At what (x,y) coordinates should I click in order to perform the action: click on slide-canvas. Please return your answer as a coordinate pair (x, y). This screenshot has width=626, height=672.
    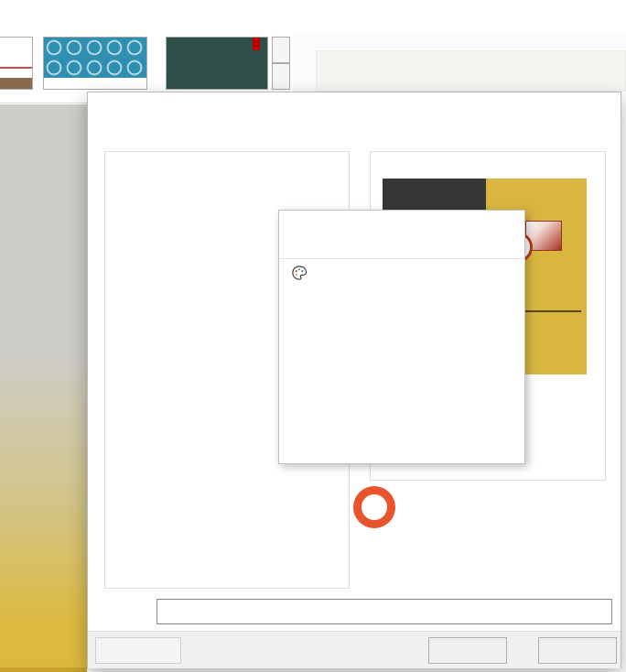
    Looking at the image, I should click on (470, 71).